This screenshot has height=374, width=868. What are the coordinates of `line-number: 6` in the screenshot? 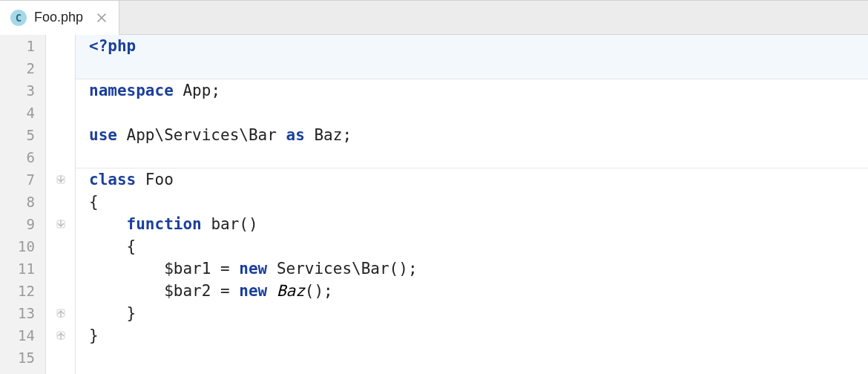 It's located at (22, 157).